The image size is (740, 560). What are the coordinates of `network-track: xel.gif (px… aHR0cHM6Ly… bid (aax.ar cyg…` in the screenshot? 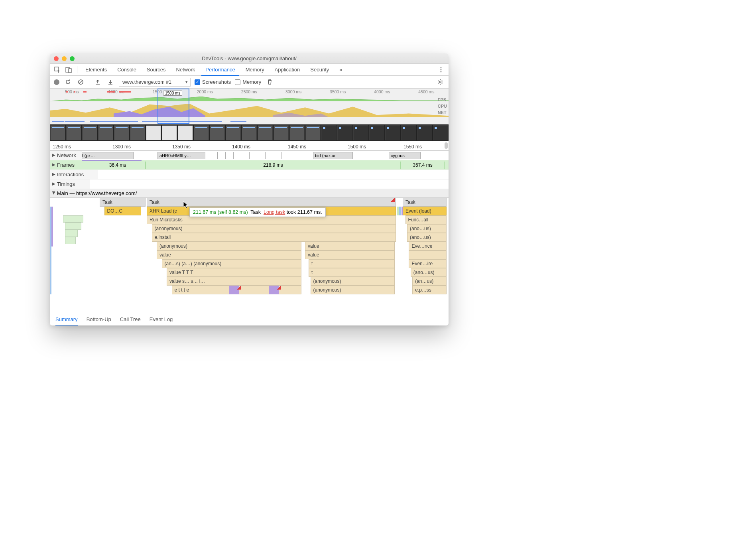 It's located at (249, 156).